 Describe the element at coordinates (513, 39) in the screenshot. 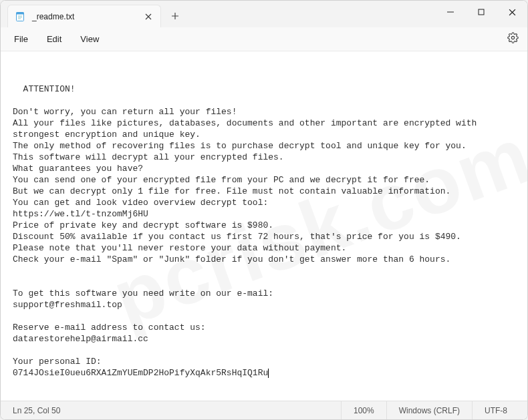

I see `settings-button` at that location.